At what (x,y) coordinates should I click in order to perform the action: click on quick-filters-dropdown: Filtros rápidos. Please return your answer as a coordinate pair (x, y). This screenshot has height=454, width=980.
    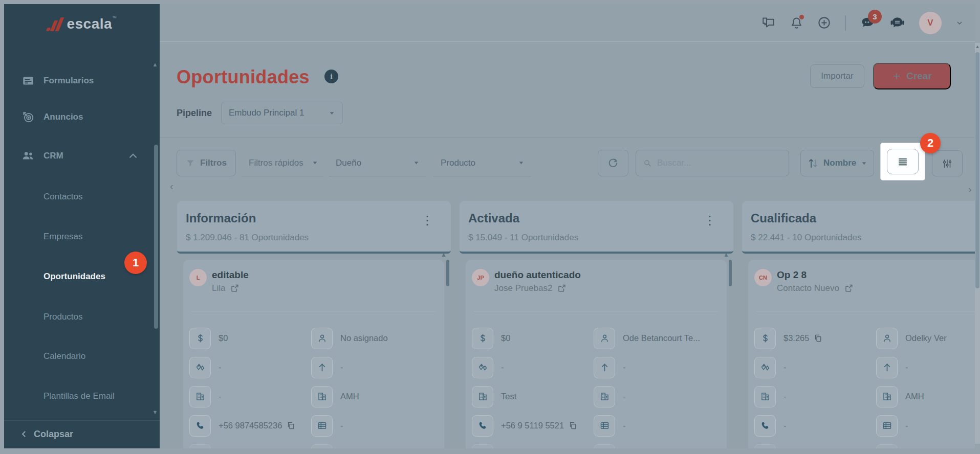
    Looking at the image, I should click on (282, 163).